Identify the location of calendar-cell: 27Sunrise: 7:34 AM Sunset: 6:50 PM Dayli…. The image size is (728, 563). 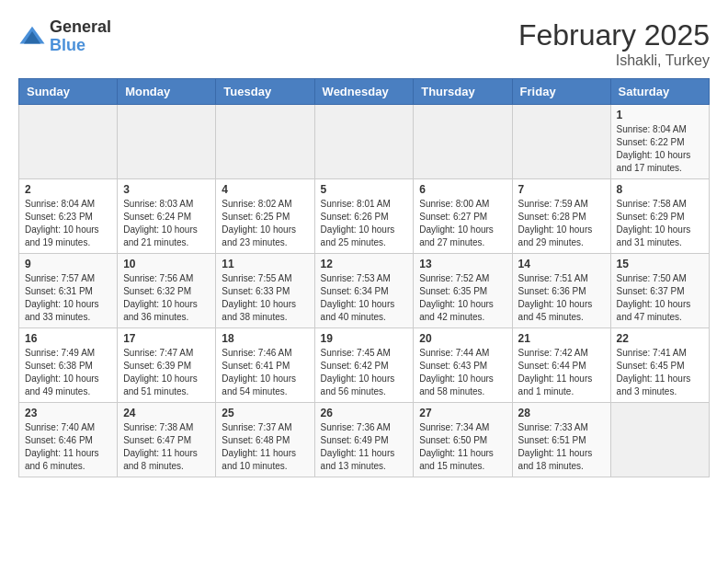
(463, 440).